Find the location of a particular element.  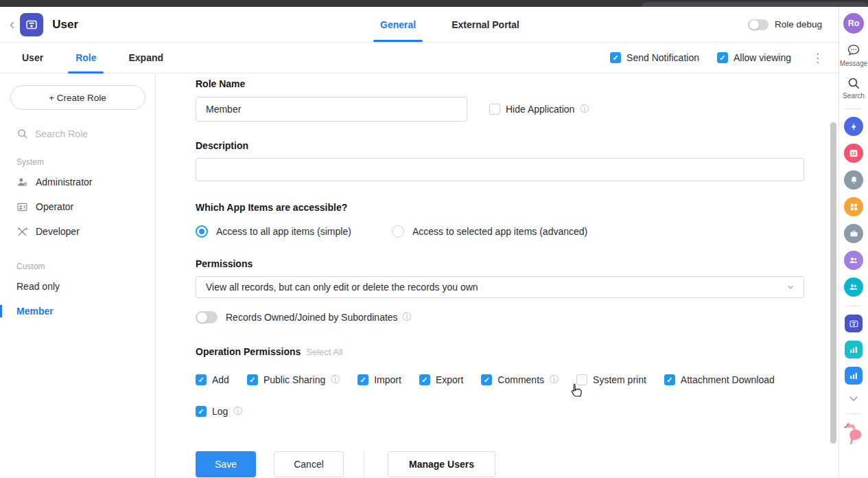

radio-selected-icon is located at coordinates (202, 231).